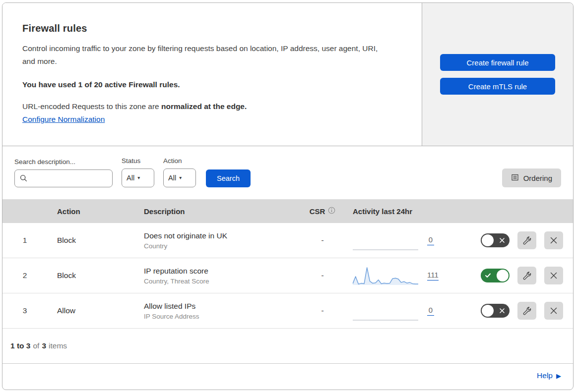 This screenshot has height=392, width=576. Describe the element at coordinates (288, 172) in the screenshot. I see `filter-bar: Search description... Status All ▾ Actio…` at that location.